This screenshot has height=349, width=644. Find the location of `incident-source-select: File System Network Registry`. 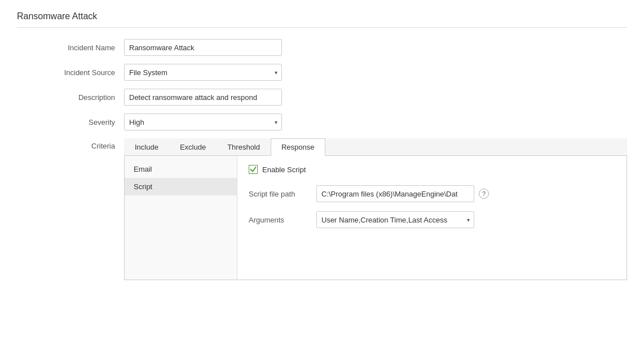

incident-source-select: File System Network Registry is located at coordinates (203, 72).